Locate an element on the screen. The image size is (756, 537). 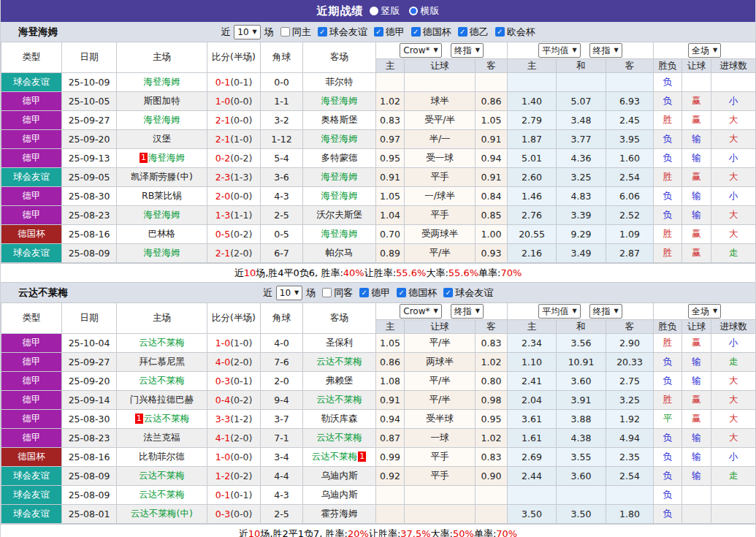
result-handicap: 输 is located at coordinates (697, 476).